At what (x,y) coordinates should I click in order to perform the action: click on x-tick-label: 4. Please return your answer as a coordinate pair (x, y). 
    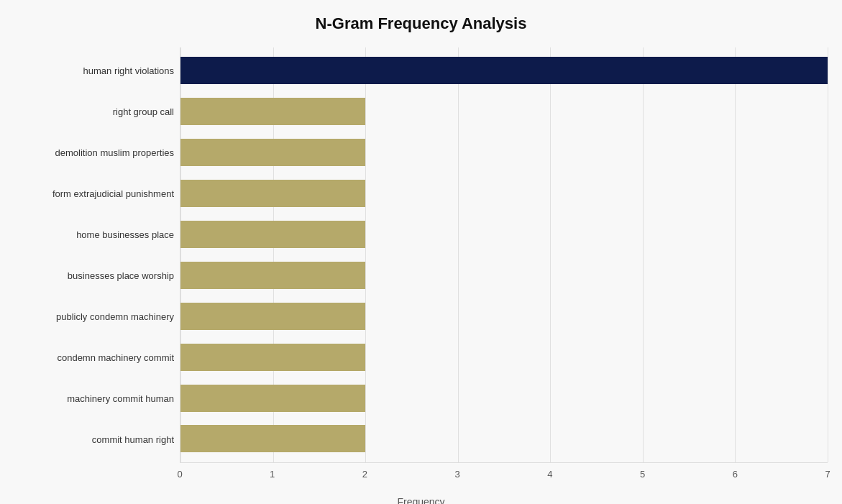
    Looking at the image, I should click on (549, 475).